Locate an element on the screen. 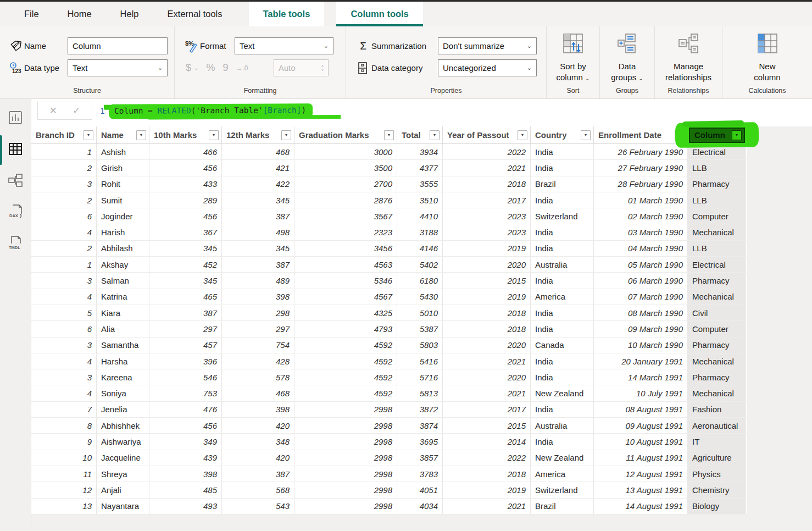 The image size is (812, 531). table-cell: 3510 is located at coordinates (420, 200).